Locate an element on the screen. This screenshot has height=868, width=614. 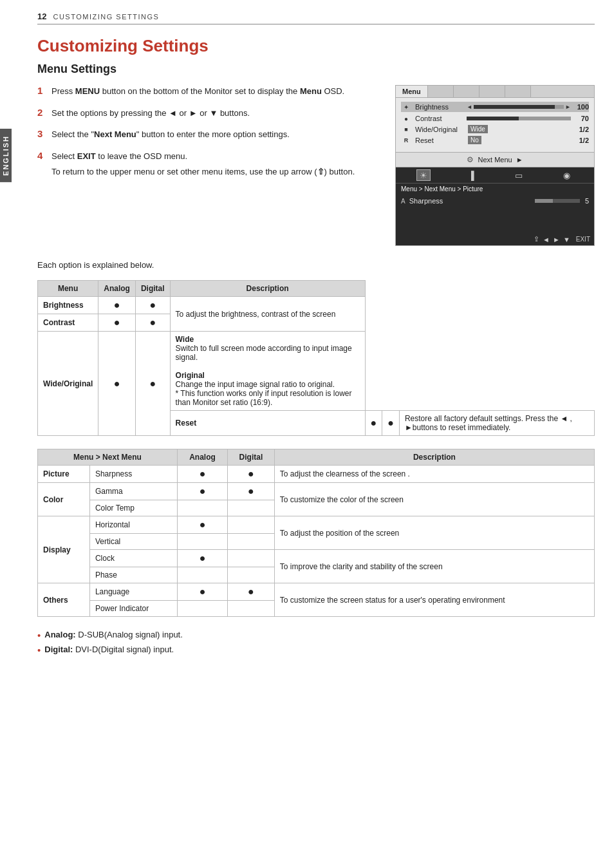
step-4: 4 Select EXIT to leave the OSD menu. To … is located at coordinates (210, 164).